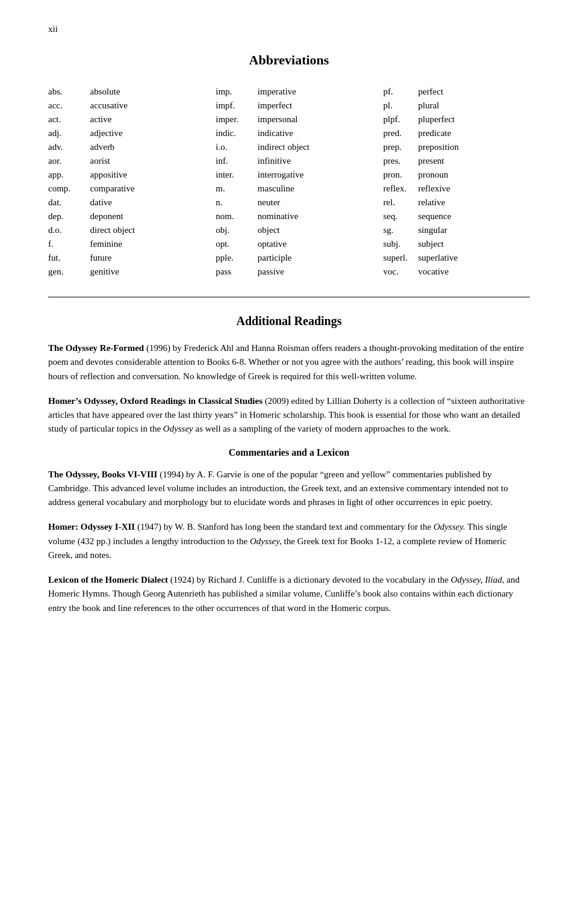 The image size is (578, 924). Describe the element at coordinates (155, 401) in the screenshot. I see `homers-odyssey-bold: Homer’s Odyssey, Oxford Readings in Clas…` at that location.